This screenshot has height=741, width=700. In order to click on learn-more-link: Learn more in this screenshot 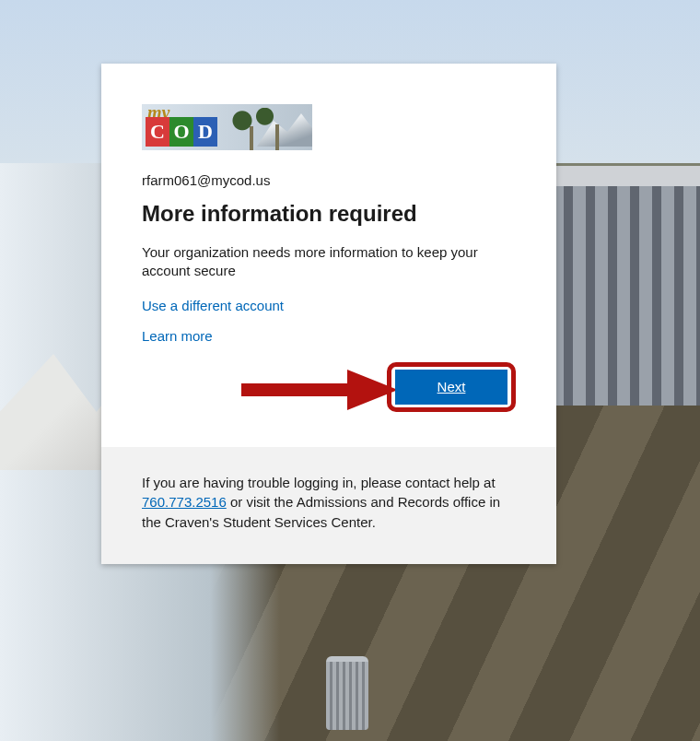, I will do `click(177, 335)`.